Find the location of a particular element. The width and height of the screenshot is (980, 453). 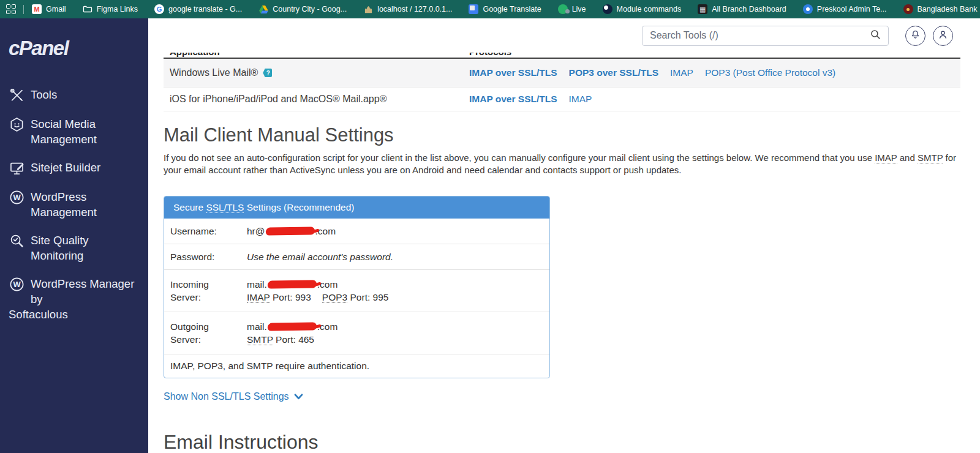

panel-header: Secure SSL/TLS Settings (Recommended) is located at coordinates (356, 208).